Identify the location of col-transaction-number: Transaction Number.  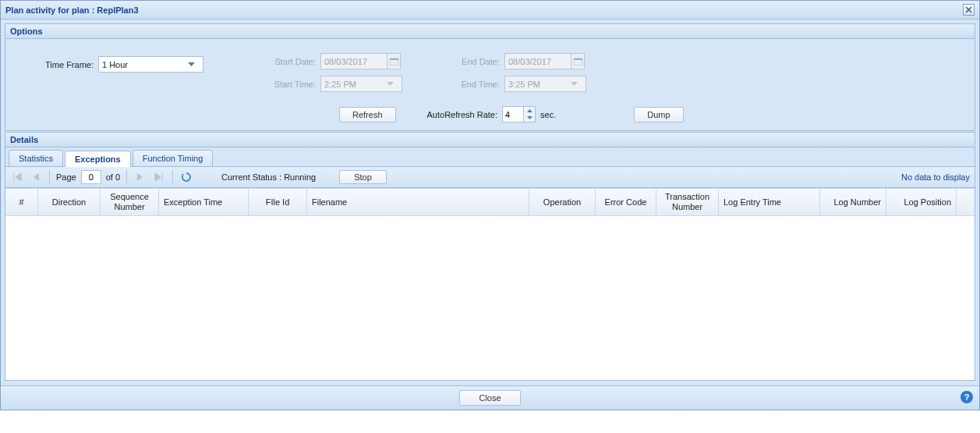
(688, 202).